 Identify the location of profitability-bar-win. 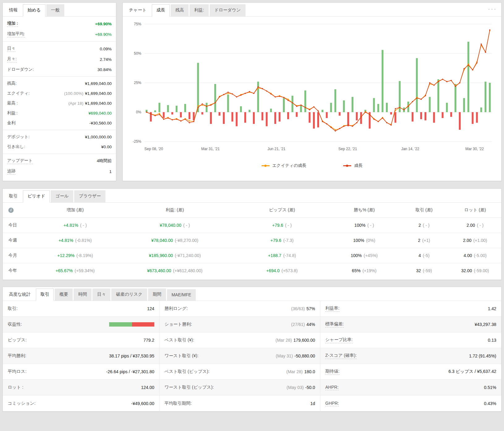
(121, 324).